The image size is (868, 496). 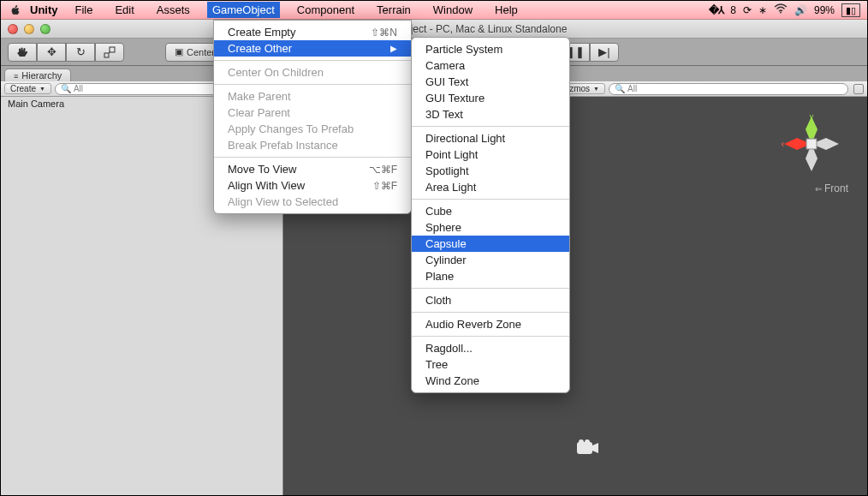 I want to click on gameobject-menu: Create Empty⇧⌘N Create Other▶ Center On …, so click(x=312, y=117).